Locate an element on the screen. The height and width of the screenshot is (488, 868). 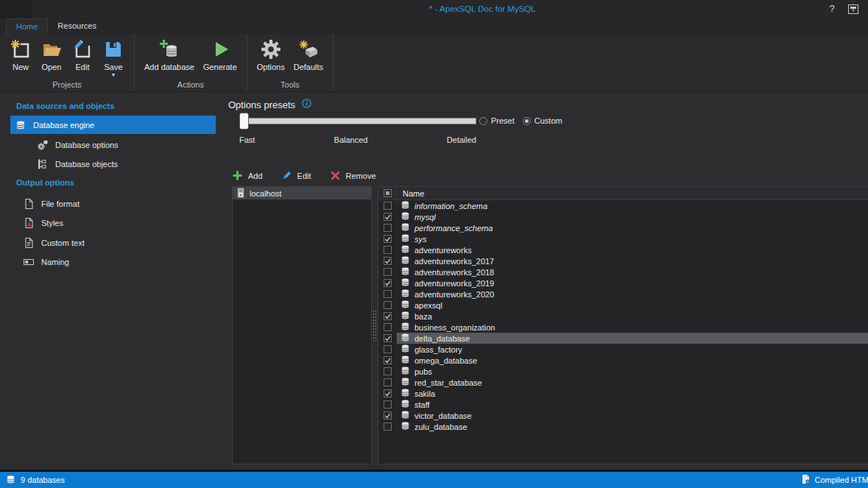
add-server-label: Add is located at coordinates (255, 176).